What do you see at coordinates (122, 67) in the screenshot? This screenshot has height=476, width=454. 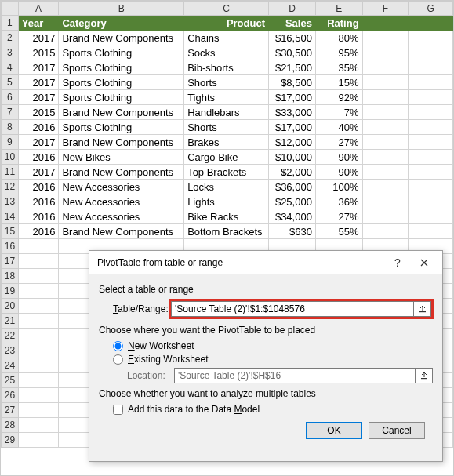 I see `cell-B4: Sports Clothing` at bounding box center [122, 67].